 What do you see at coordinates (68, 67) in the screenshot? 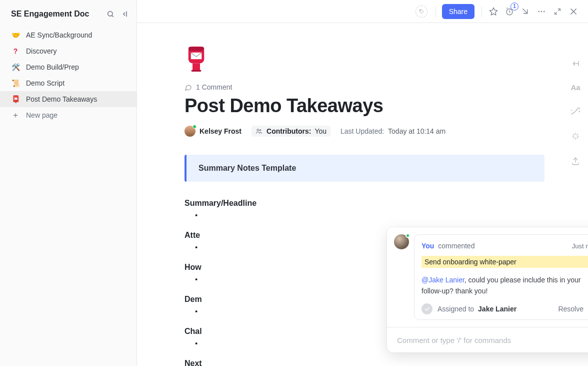
I see `sidebar-item-demo-build: 🛠️ Demo Build/Prep` at bounding box center [68, 67].